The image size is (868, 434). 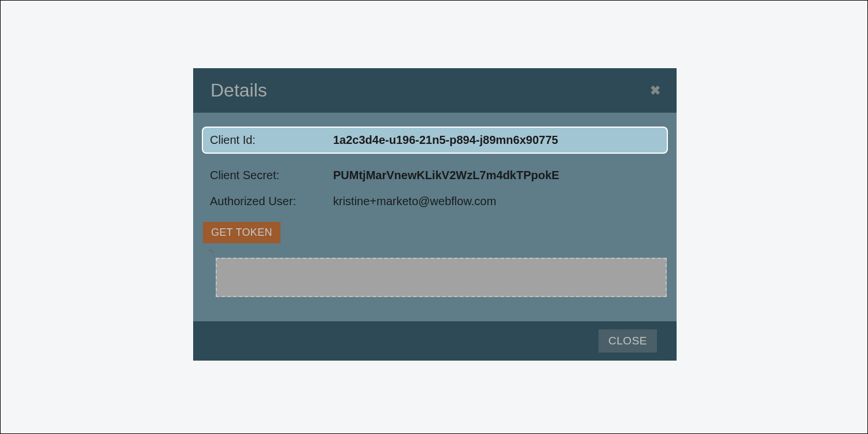 I want to click on close-button: CLOSE, so click(x=628, y=341).